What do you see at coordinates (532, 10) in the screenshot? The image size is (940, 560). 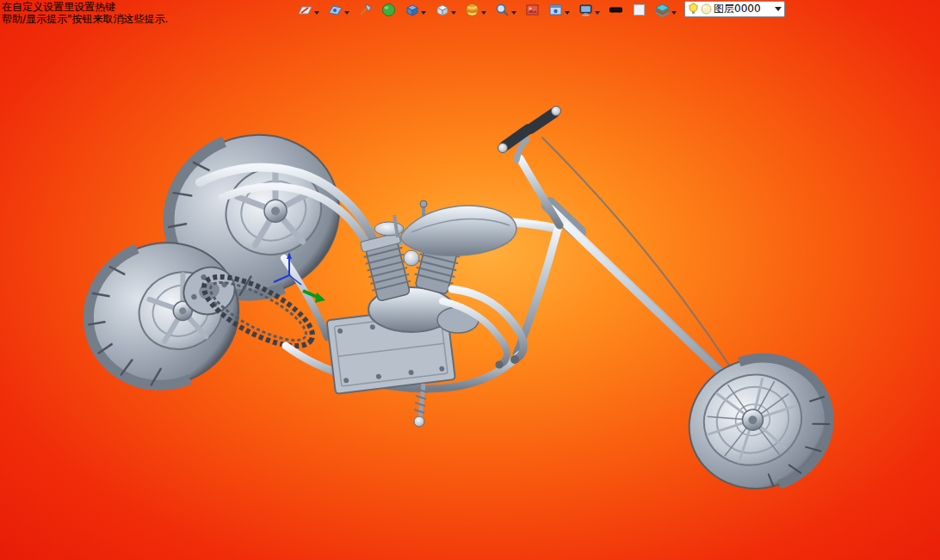 I see `image-tool-button` at bounding box center [532, 10].